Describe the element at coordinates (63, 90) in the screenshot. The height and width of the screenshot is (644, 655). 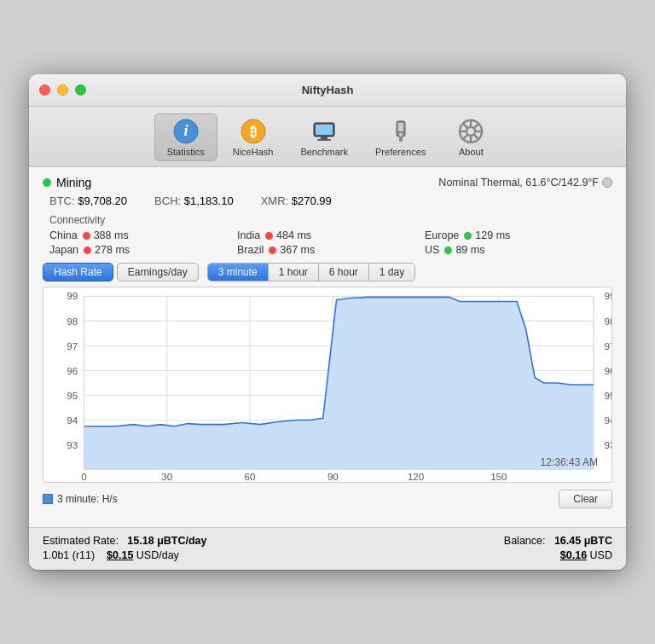
I see `traffic-lights` at that location.